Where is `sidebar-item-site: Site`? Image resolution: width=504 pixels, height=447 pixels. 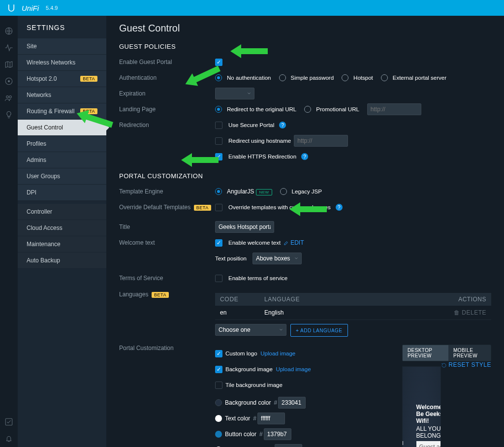
sidebar-item-site: Site is located at coordinates (62, 46).